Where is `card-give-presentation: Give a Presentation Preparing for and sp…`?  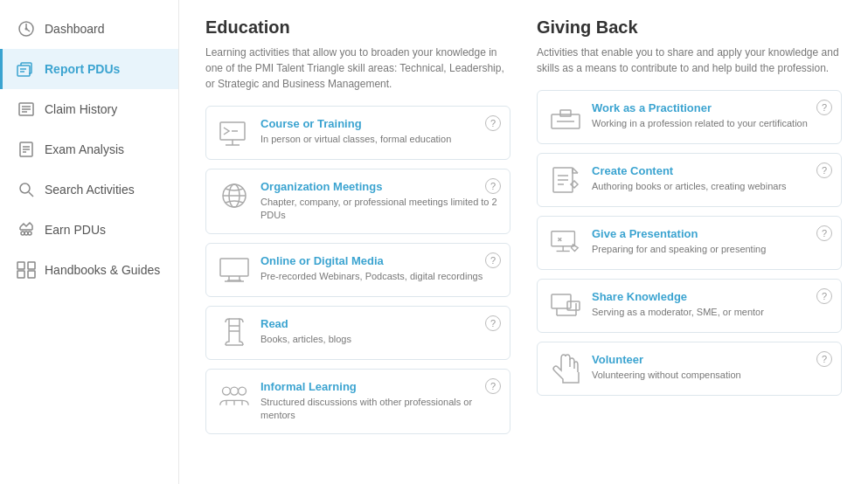
card-give-presentation: Give a Presentation Preparing for and sp… is located at coordinates (689, 243).